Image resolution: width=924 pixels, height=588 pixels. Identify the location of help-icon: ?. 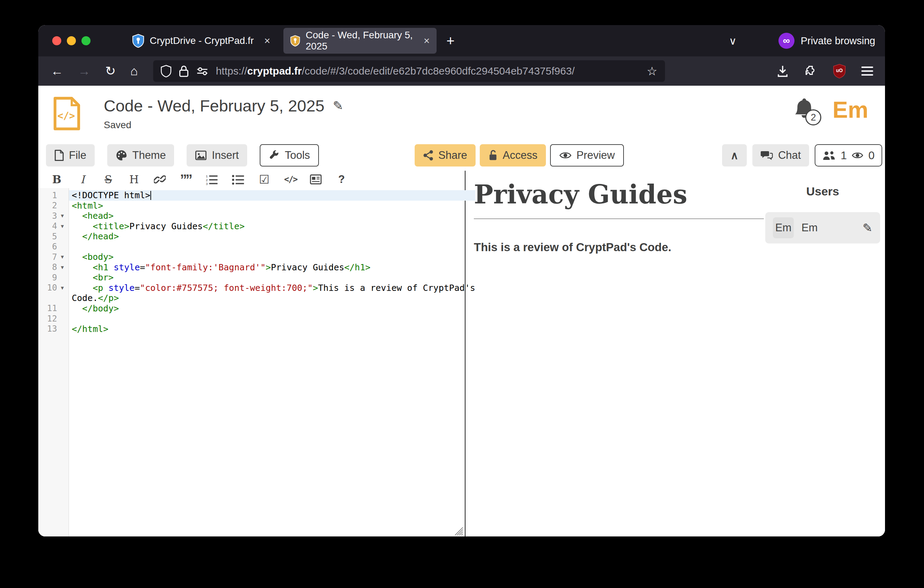
(342, 180).